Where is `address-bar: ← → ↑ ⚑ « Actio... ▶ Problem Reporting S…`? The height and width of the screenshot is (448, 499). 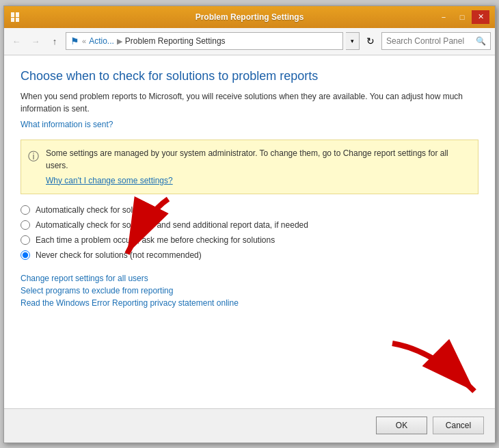 address-bar: ← → ↑ ⚑ « Actio... ▶ Problem Reporting S… is located at coordinates (250, 42).